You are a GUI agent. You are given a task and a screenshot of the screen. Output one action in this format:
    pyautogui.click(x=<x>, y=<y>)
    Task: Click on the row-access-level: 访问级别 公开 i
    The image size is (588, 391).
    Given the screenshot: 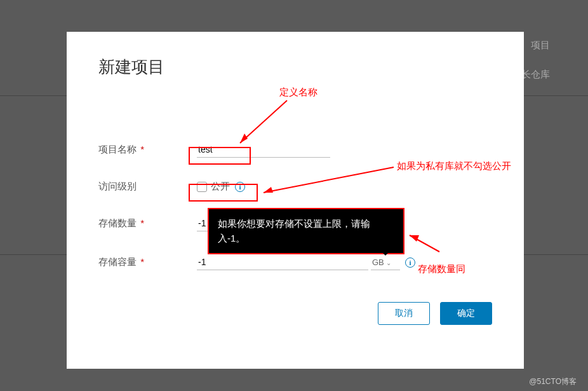 What is the action you would take?
    pyautogui.click(x=295, y=187)
    